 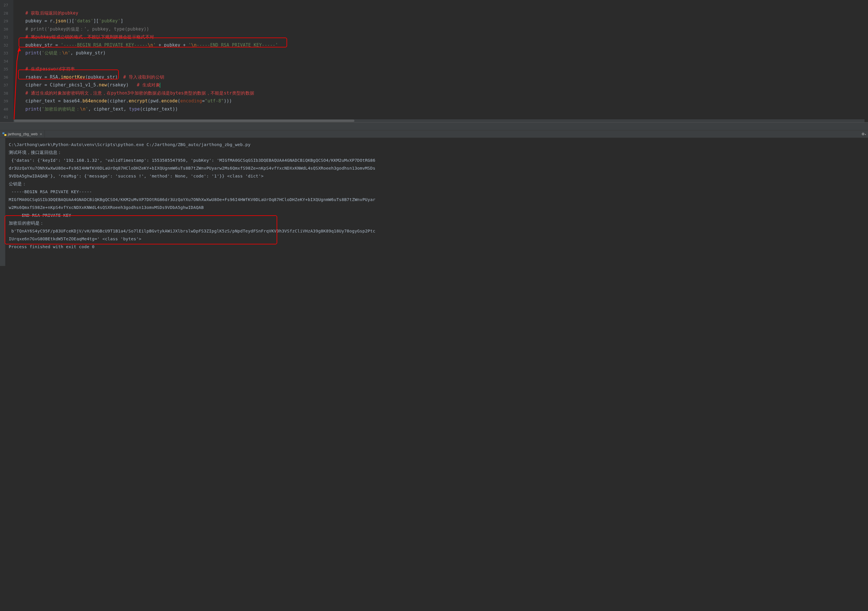 I want to click on run-tab-label: jarthong_zbg_web, so click(x=23, y=134).